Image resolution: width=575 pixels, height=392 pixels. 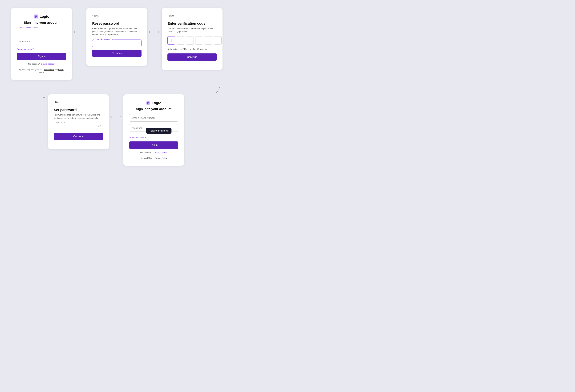 I want to click on password-input, so click(x=42, y=42).